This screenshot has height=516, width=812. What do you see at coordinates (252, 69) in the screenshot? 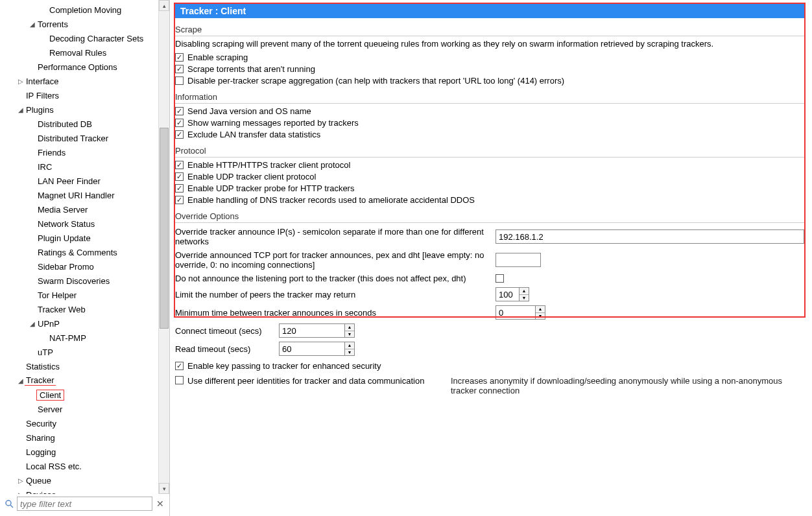
I see `cb-scrape-not-running-label: Scrape torrents that aren't running` at bounding box center [252, 69].